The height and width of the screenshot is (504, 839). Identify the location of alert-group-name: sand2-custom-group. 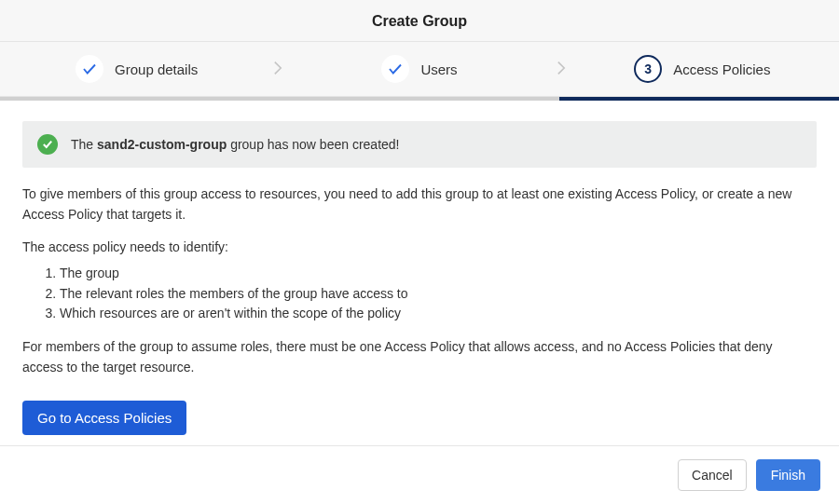
(162, 144).